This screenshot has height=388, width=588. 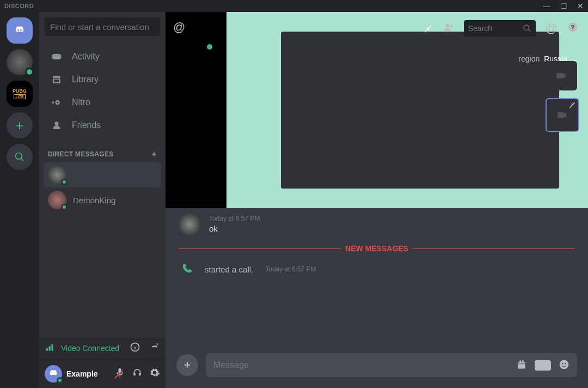 What do you see at coordinates (377, 269) in the screenshot?
I see `call-started-row: started a call. Today at 6:57 PM` at bounding box center [377, 269].